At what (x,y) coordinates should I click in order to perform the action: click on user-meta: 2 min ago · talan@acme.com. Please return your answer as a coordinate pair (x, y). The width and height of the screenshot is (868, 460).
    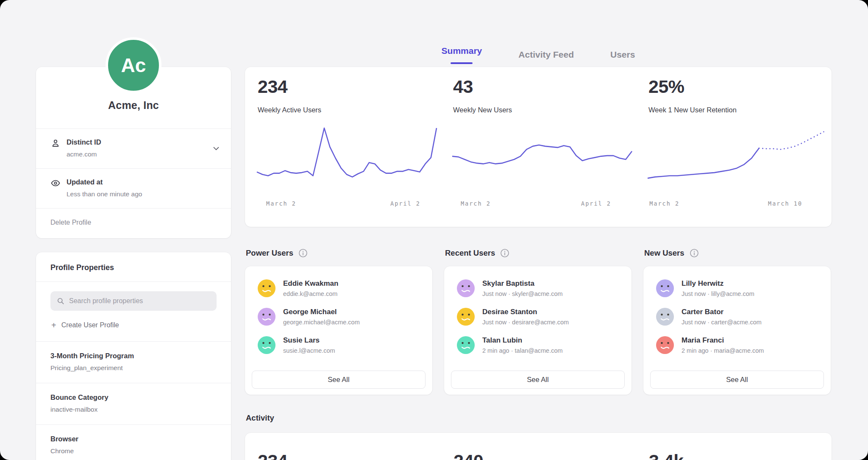
    Looking at the image, I should click on (523, 351).